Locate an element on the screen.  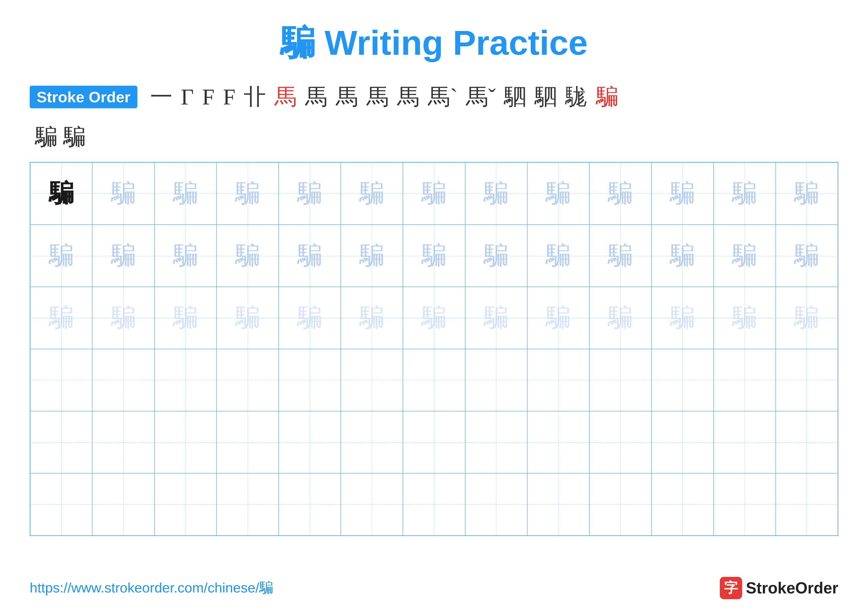
stroke-2: Γ is located at coordinates (187, 97).